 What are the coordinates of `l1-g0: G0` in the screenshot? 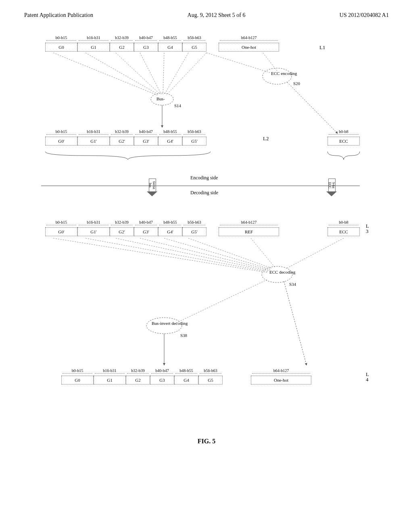 It's located at (61, 47).